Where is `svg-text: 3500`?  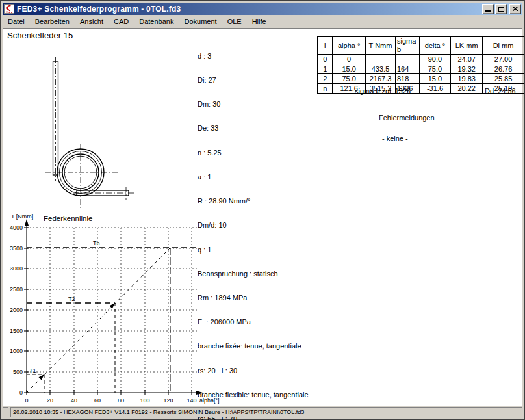 svg-text: 3500 is located at coordinates (16, 248).